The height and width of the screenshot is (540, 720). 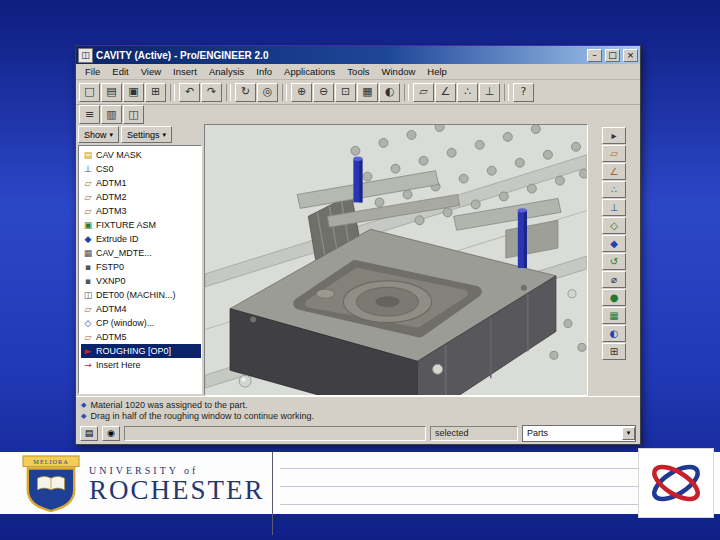 I want to click on sketch-icon: ◇, so click(x=614, y=226).